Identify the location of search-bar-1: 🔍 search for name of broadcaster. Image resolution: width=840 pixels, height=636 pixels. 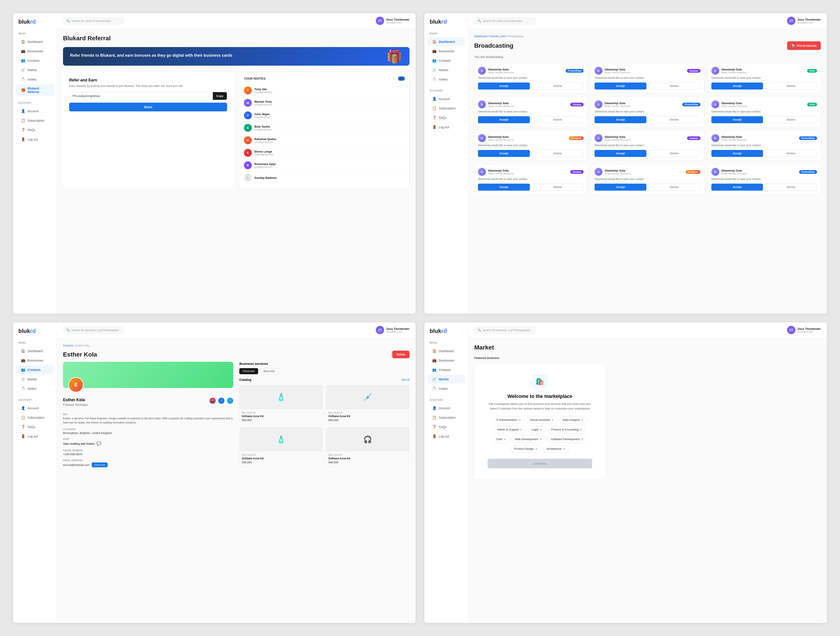
(93, 21).